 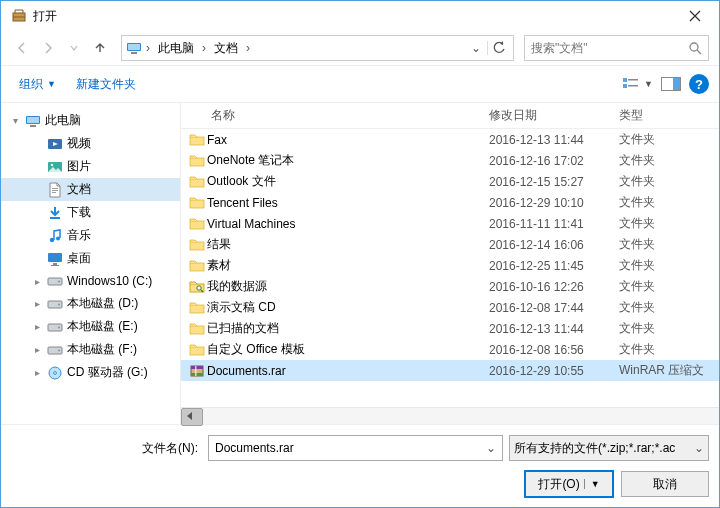 I want to click on recent-dropdown, so click(x=74, y=48).